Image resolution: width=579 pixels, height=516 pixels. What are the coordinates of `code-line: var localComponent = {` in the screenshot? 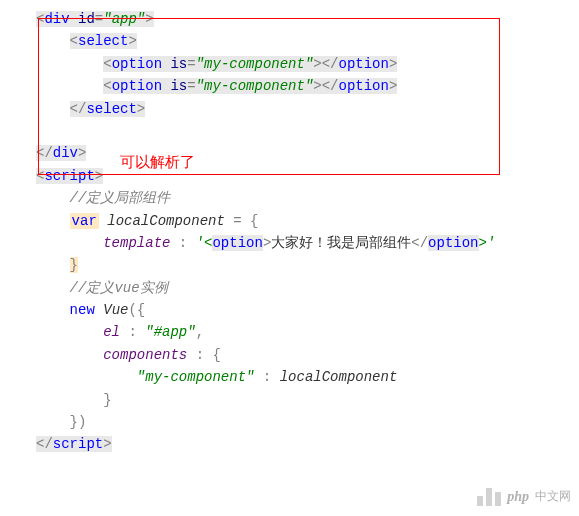 It's located at (290, 221).